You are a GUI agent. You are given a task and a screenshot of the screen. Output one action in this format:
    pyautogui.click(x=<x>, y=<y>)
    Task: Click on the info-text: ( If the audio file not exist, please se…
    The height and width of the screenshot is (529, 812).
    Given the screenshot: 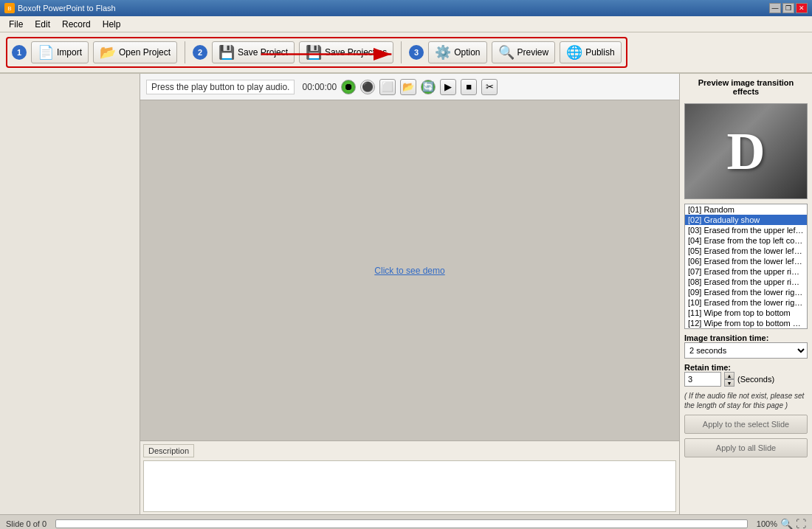 What is the action you would take?
    pyautogui.click(x=746, y=401)
    